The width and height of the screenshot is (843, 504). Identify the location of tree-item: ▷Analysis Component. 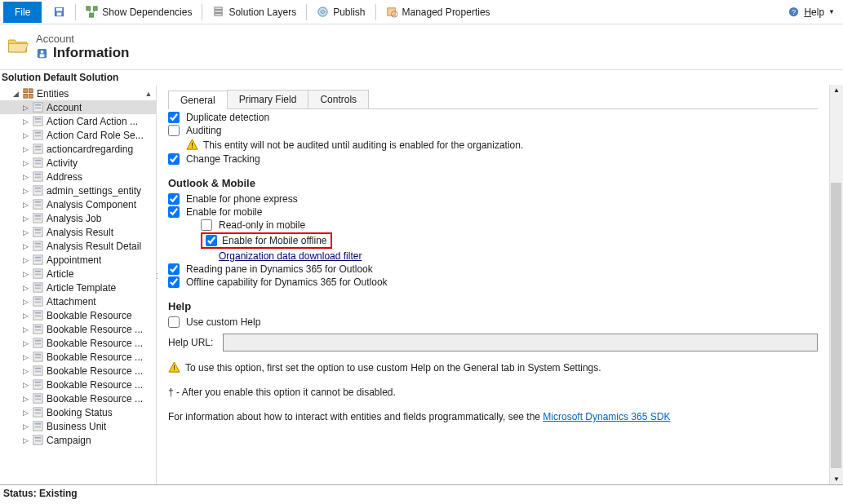
(78, 204).